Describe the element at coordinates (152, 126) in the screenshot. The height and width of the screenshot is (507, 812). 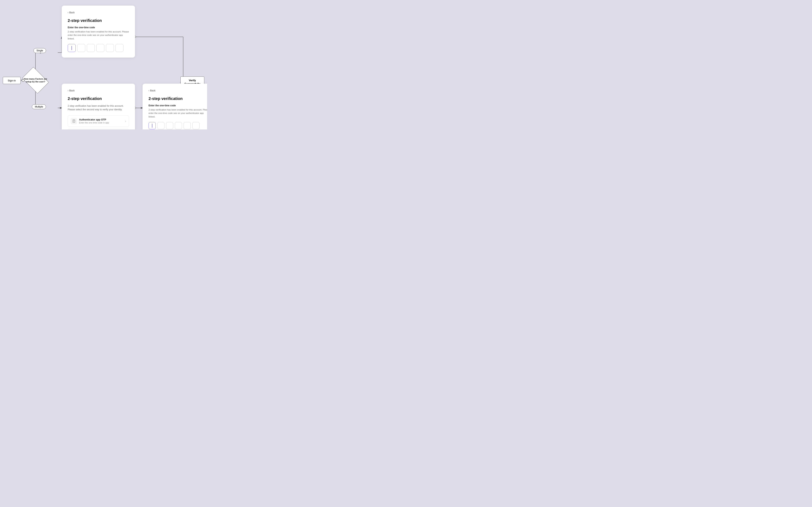
I see `br-otp-cursor` at that location.